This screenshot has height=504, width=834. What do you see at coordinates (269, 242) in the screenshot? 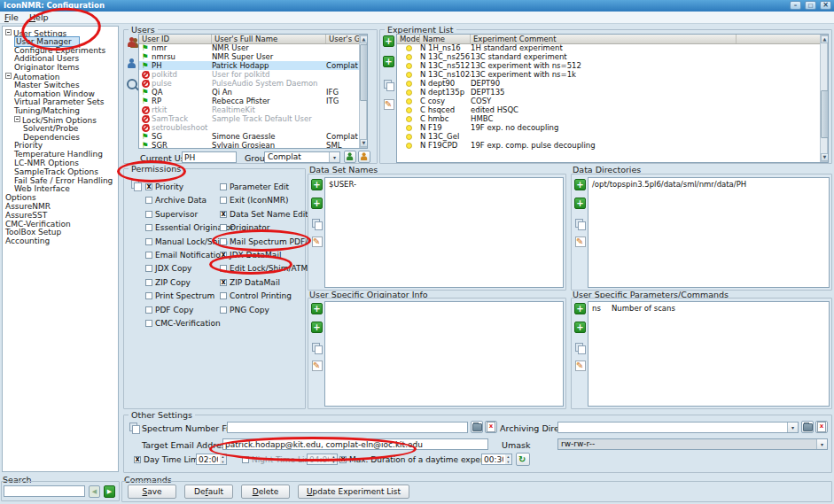
I see `permission-mail-spectrum-pdf-ps: Mail Spectrum PDF/PS` at bounding box center [269, 242].